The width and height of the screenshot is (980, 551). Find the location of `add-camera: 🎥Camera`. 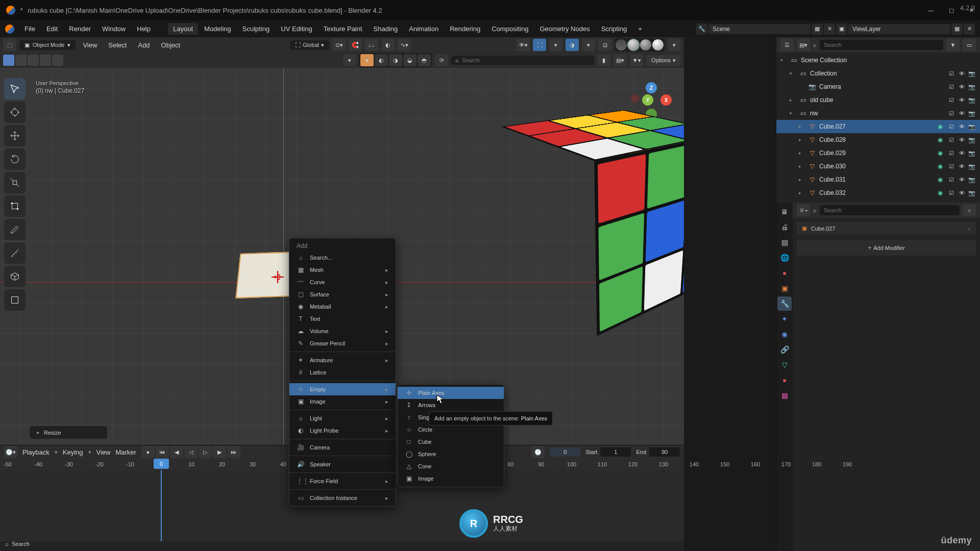

add-camera: 🎥Camera is located at coordinates (342, 447).